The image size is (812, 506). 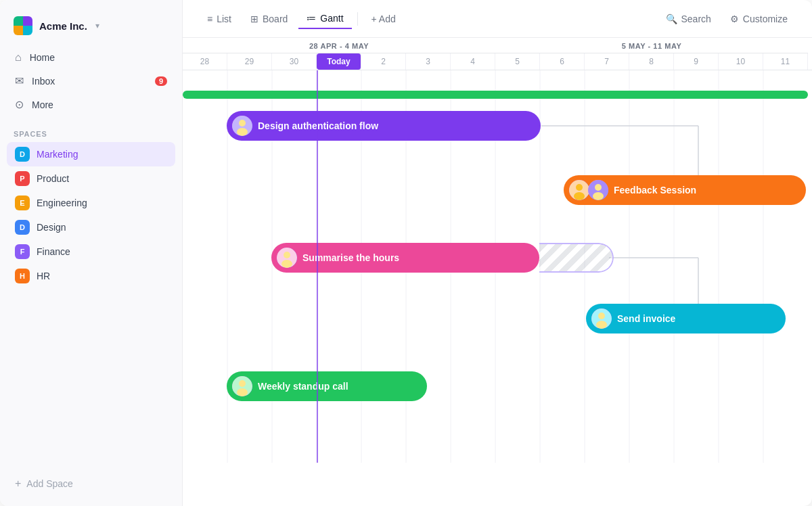 I want to click on week2-days-row: 5 6 7 8 9 10 11, so click(x=652, y=62).